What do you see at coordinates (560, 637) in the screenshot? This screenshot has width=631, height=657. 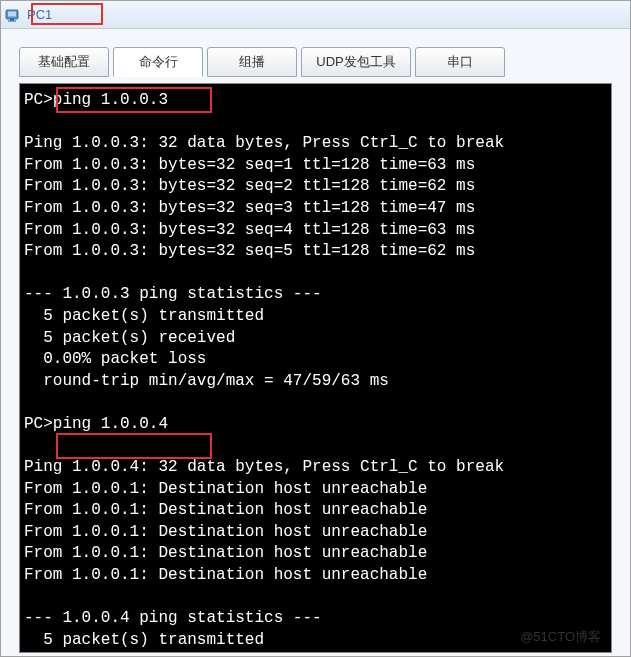 I see `watermark: @51CTO博客` at bounding box center [560, 637].